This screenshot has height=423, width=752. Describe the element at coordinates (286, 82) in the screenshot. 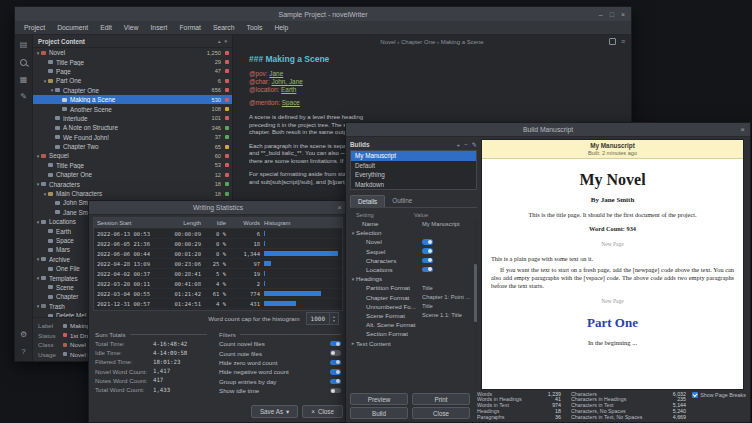

I see `keyword-value-link: John, Jane` at that location.